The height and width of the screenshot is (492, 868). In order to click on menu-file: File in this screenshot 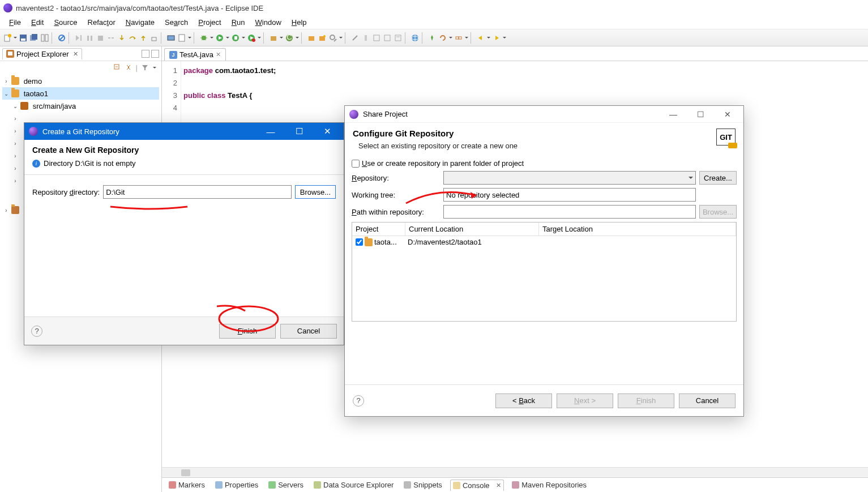, I will do `click(15, 23)`.